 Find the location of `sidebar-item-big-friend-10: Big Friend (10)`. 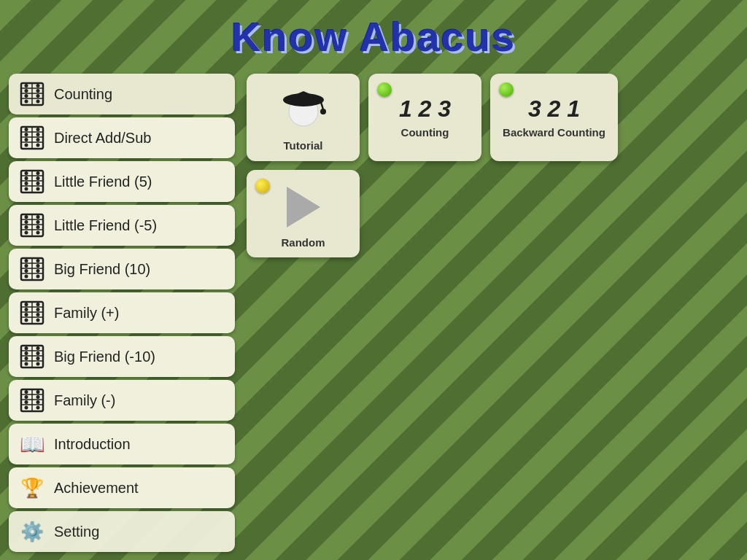

sidebar-item-big-friend-10: Big Friend (10) is located at coordinates (122, 269).